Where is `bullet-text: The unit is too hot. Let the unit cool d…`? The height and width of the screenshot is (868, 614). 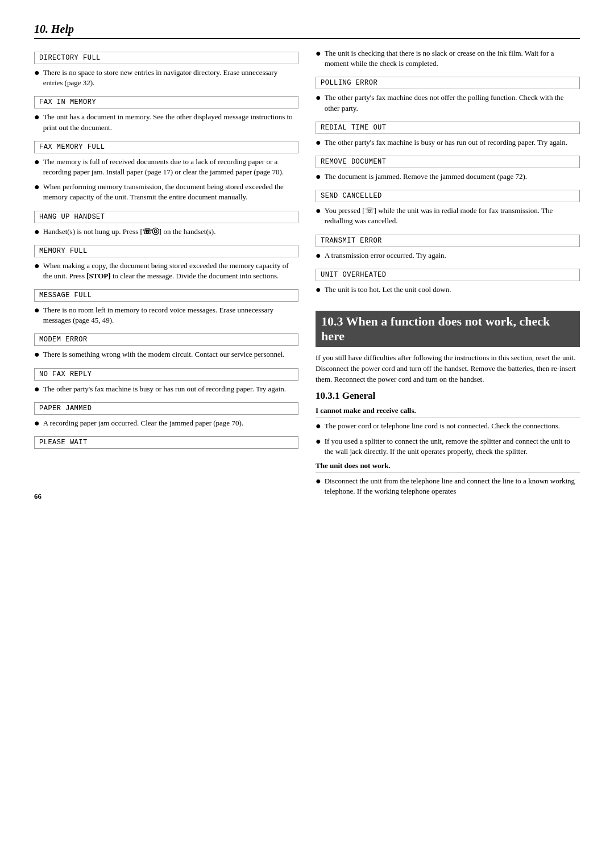 bullet-text: The unit is too hot. Let the unit cool d… is located at coordinates (388, 290).